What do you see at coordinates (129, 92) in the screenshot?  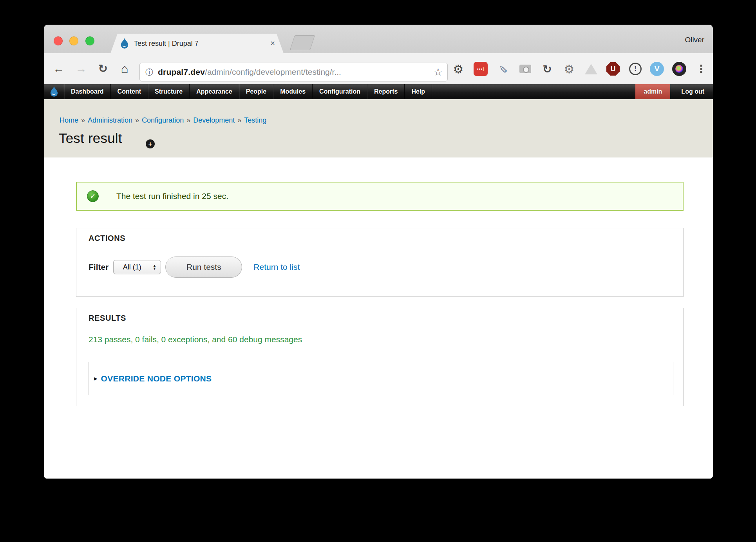 I see `toolbar-item-content: Content` at bounding box center [129, 92].